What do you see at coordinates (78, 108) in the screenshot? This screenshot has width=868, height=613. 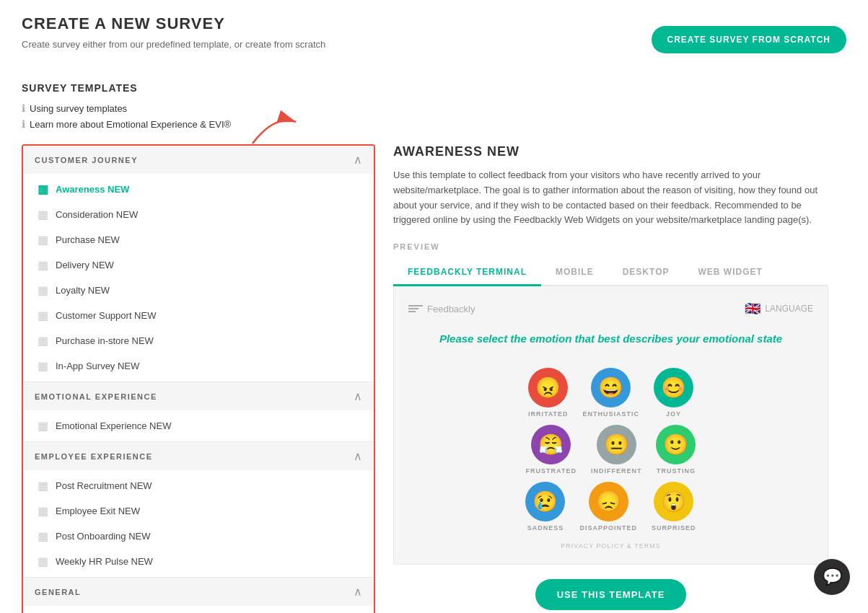 I see `link-using-templates-text: Using survey templates` at bounding box center [78, 108].